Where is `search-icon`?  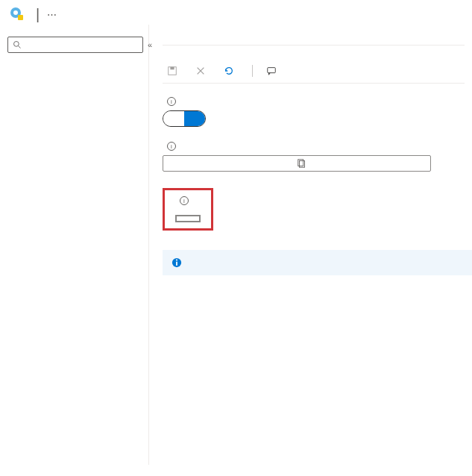
search-icon is located at coordinates (17, 45).